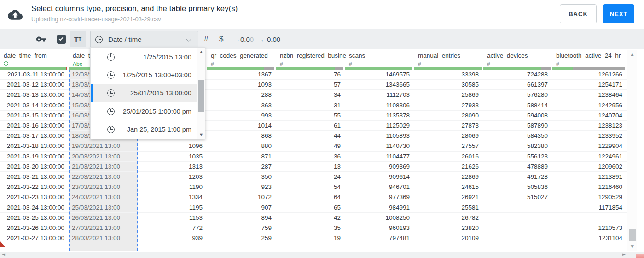 This screenshot has height=258, width=644. What do you see at coordinates (35, 75) in the screenshot?
I see `table-cell: 2021-03-11 13:00:00` at bounding box center [35, 75].